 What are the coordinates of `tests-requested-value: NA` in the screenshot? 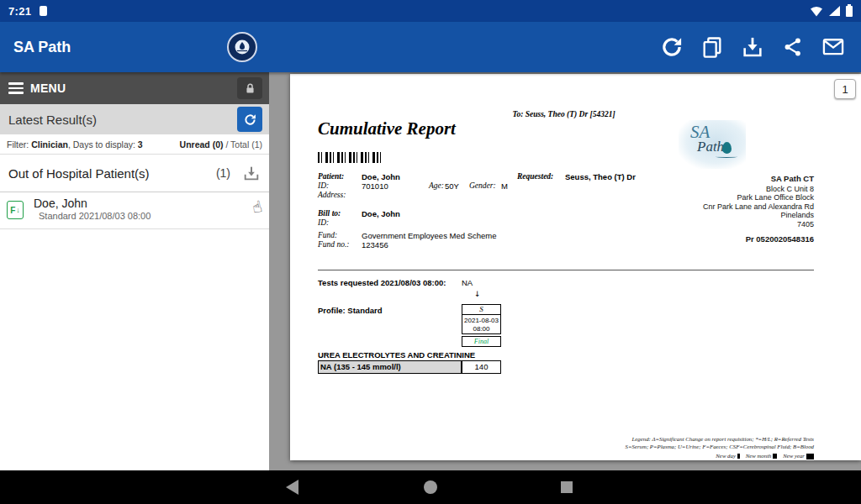 It's located at (467, 282).